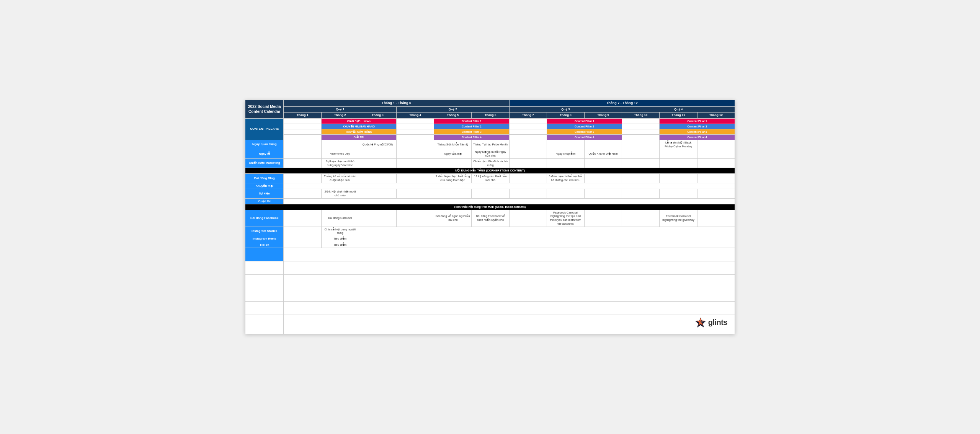 The width and height of the screenshot is (980, 434). Describe the element at coordinates (509, 268) in the screenshot. I see `extra2-cells` at that location.